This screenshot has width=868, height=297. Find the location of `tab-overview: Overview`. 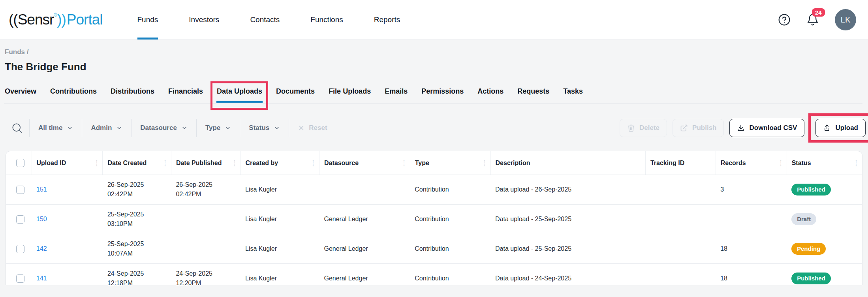

tab-overview: Overview is located at coordinates (21, 91).